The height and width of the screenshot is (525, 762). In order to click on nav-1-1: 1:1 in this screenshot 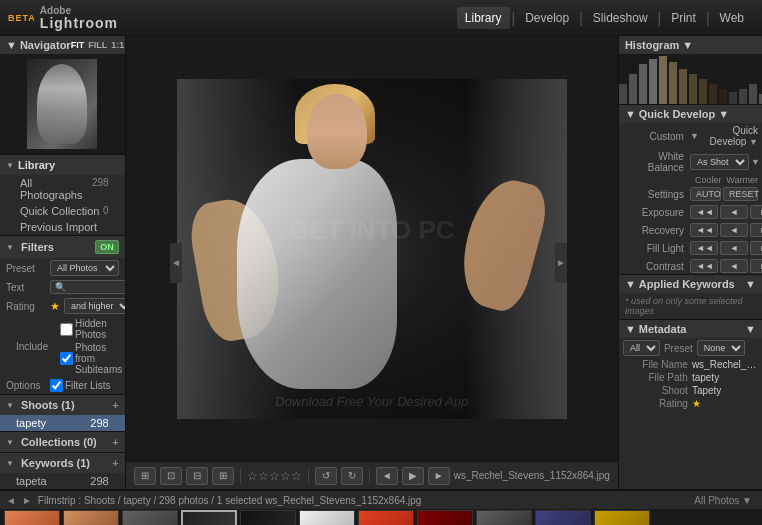, I will do `click(118, 45)`.